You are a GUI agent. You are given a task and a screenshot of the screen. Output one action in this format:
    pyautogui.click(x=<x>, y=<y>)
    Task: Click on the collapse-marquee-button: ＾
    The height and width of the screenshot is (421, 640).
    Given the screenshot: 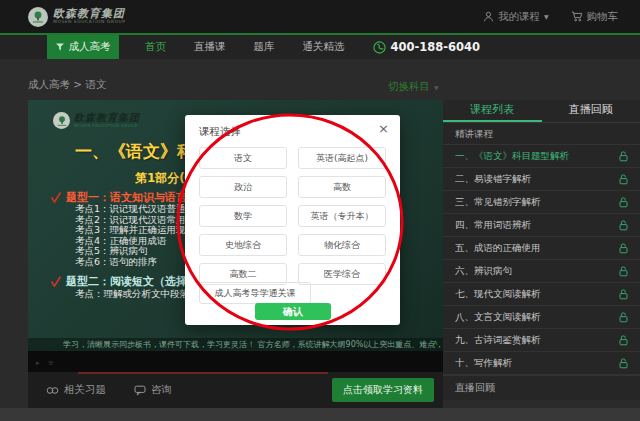 What is the action you would take?
    pyautogui.click(x=436, y=344)
    